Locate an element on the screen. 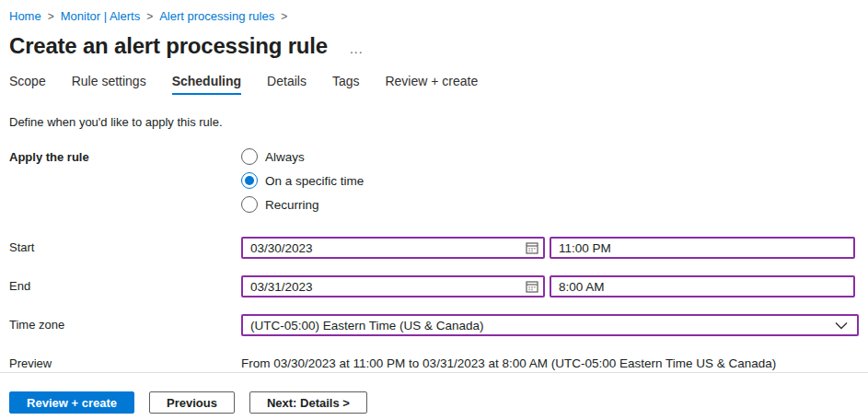 This screenshot has width=868, height=420. end-label: End is located at coordinates (125, 284).